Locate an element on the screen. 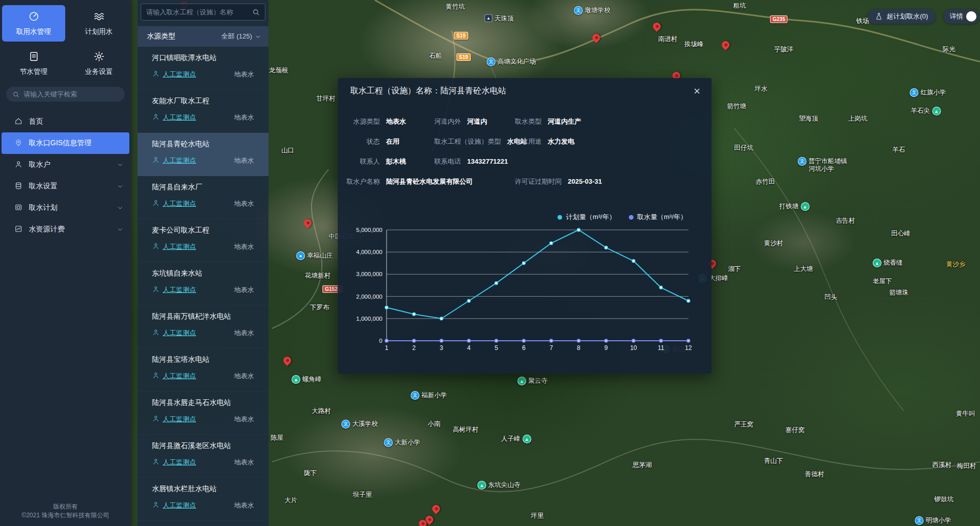  flask-icon is located at coordinates (879, 16).